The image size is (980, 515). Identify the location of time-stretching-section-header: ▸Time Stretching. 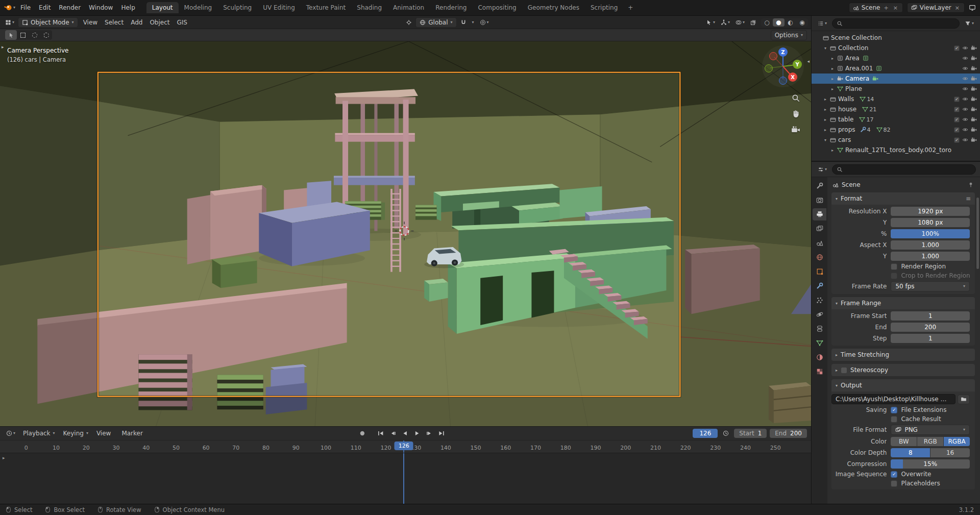
(903, 355).